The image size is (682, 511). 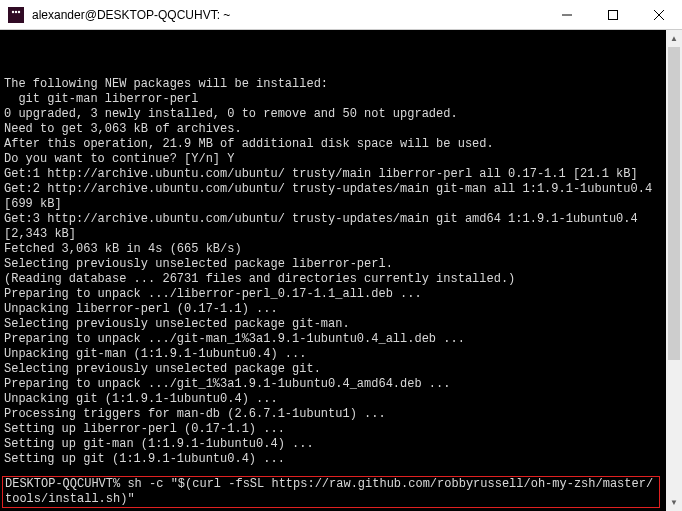 I want to click on terminal-line: The following NEW packages will be insta…, so click(x=331, y=84).